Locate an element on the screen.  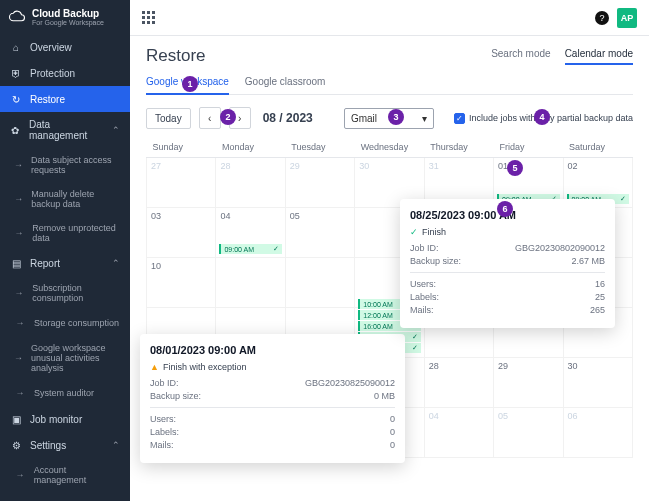
sidebar-item-label: Account management is located at coordinates (77, 475).